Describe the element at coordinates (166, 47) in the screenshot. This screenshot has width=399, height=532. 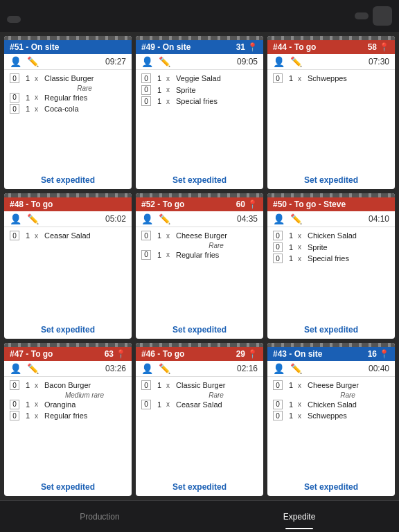
I see `order-title: #49 - On site` at that location.